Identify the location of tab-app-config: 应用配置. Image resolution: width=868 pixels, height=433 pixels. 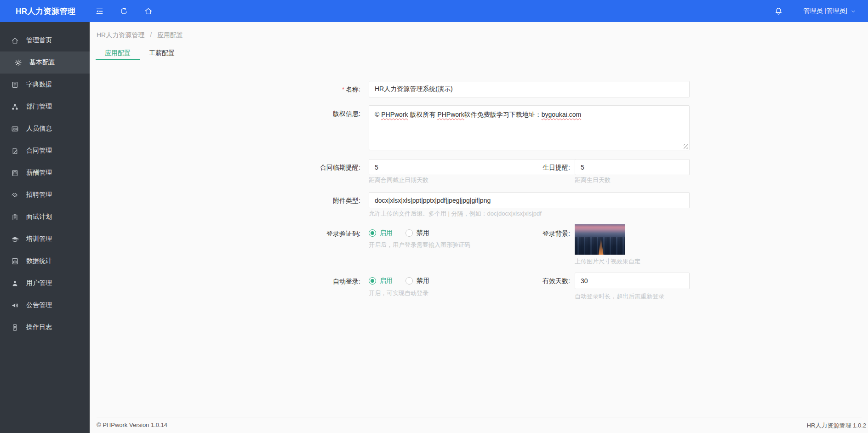
(118, 53).